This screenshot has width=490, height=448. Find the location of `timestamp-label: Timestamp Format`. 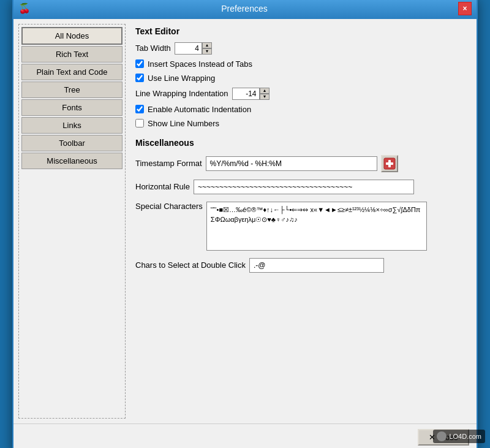

timestamp-label: Timestamp Format is located at coordinates (169, 163).